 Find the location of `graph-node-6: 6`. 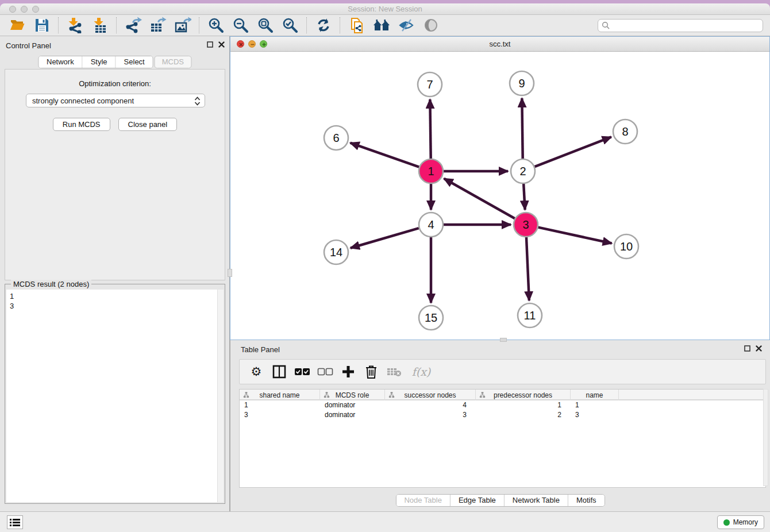

graph-node-6: 6 is located at coordinates (336, 138).